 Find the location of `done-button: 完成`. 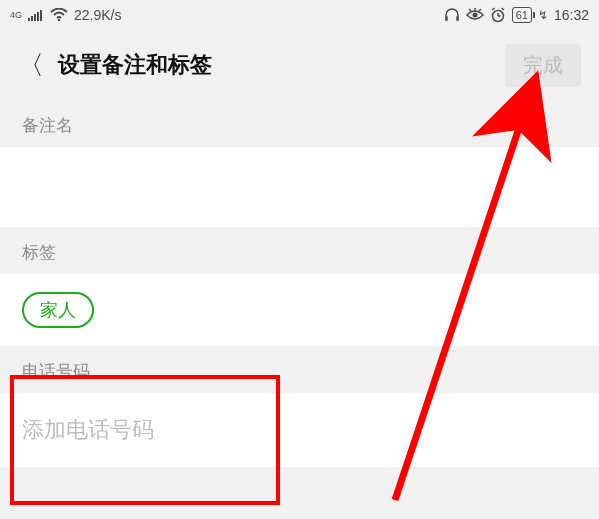

done-button: 完成 is located at coordinates (543, 66).